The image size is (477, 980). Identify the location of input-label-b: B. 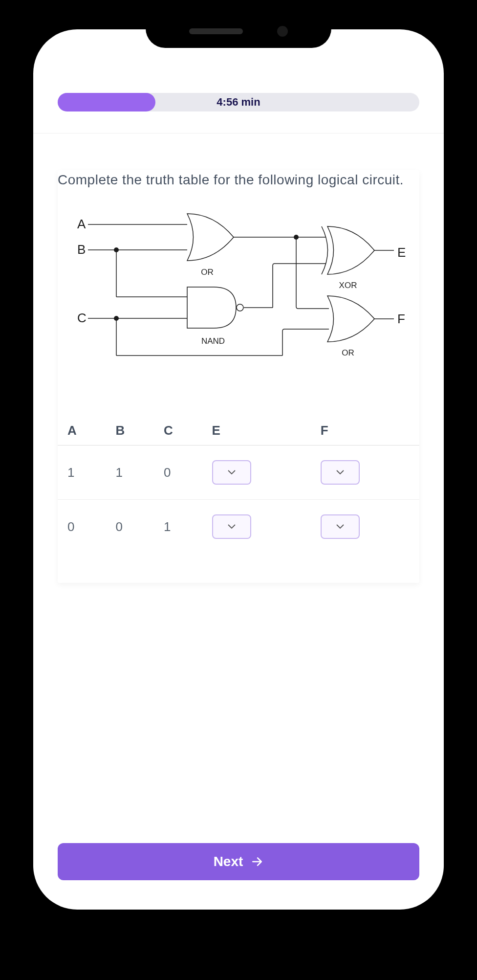
(81, 249).